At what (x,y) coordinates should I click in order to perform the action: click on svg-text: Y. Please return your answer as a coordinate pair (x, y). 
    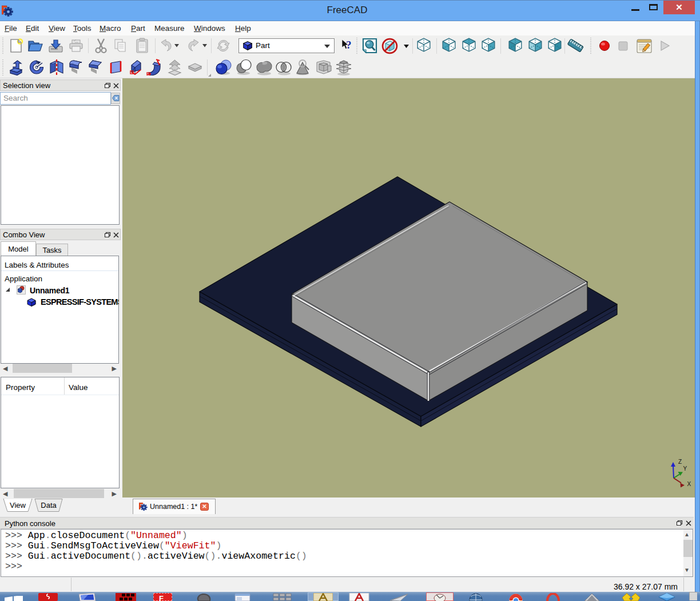
    Looking at the image, I should click on (685, 469).